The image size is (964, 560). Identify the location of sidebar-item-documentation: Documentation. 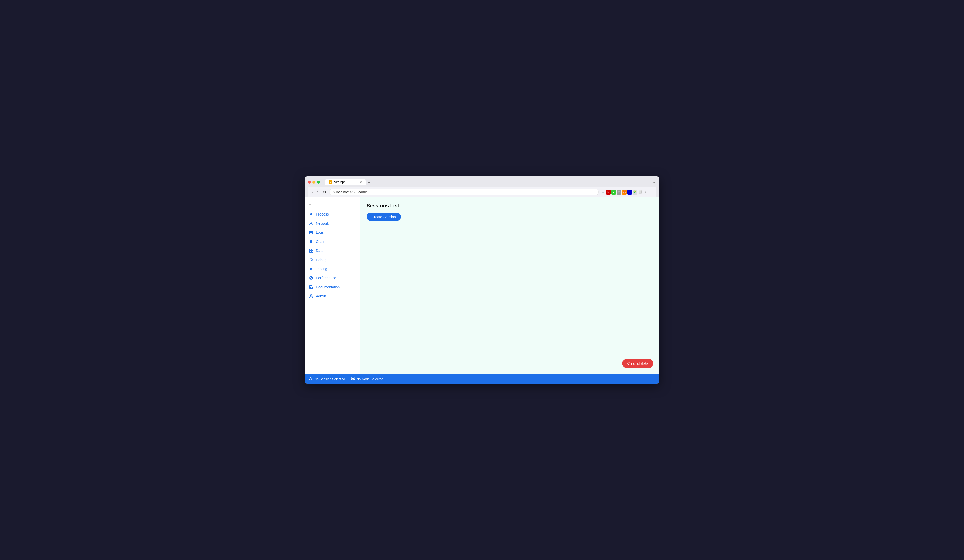
(333, 287).